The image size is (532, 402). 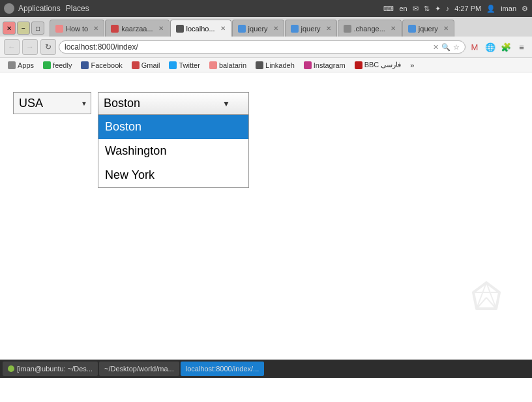 What do you see at coordinates (96, 29) in the screenshot?
I see `tab-close-how-to: ✕` at bounding box center [96, 29].